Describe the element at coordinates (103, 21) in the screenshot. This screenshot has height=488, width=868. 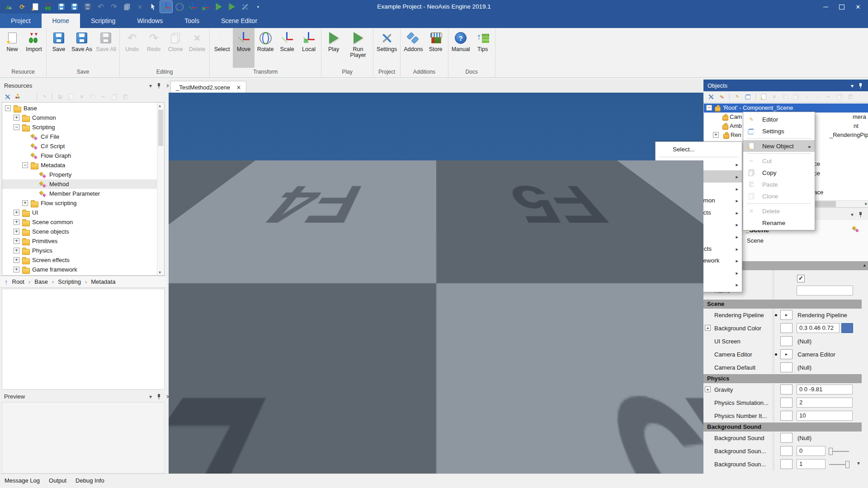
I see `tab-scripting: Scripting` at that location.